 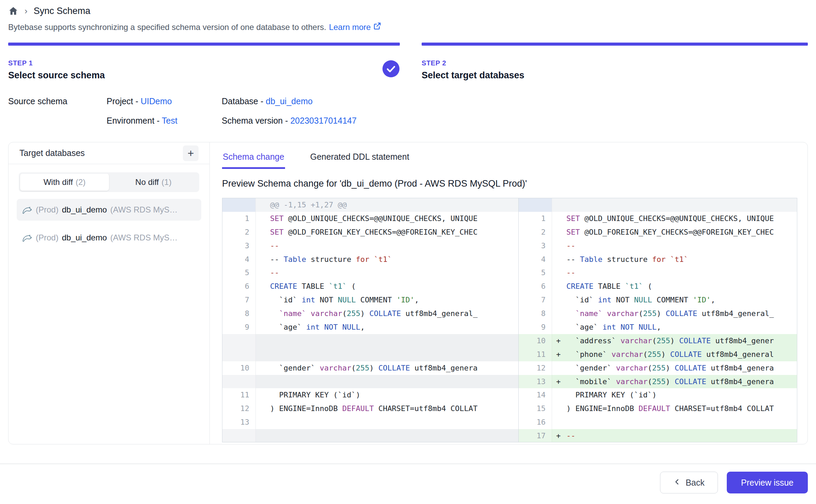 I want to click on project-field: Project - UIDemo, so click(x=164, y=101).